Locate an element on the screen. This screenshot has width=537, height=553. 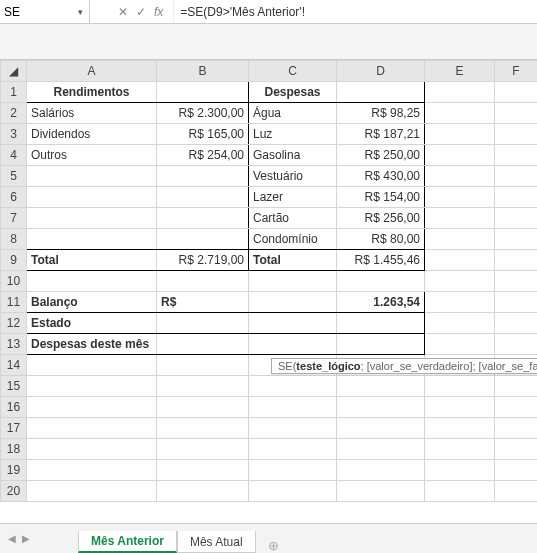
cell: Condomínio is located at coordinates (293, 240).